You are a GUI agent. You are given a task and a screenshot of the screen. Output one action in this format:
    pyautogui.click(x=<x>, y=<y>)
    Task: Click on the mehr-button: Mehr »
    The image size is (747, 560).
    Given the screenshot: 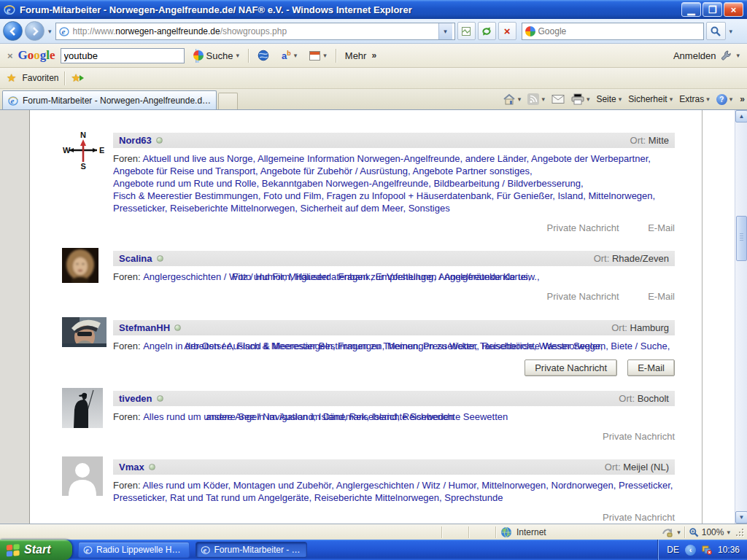 What is the action you would take?
    pyautogui.click(x=360, y=55)
    